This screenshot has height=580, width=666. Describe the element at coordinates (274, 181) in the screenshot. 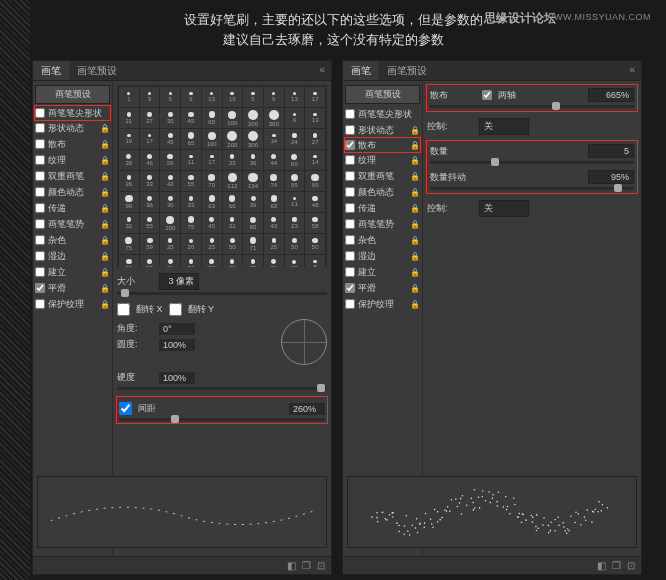

I see `brush-thumb: 74` at that location.